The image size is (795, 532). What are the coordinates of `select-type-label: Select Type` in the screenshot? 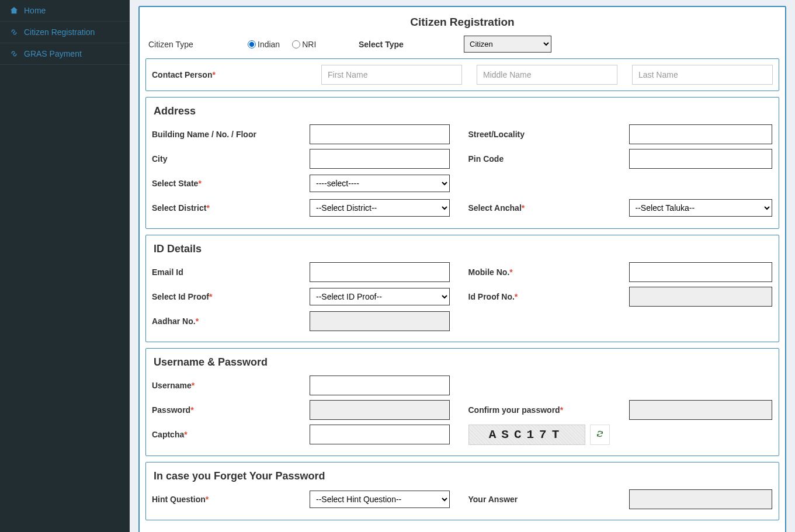 It's located at (411, 44).